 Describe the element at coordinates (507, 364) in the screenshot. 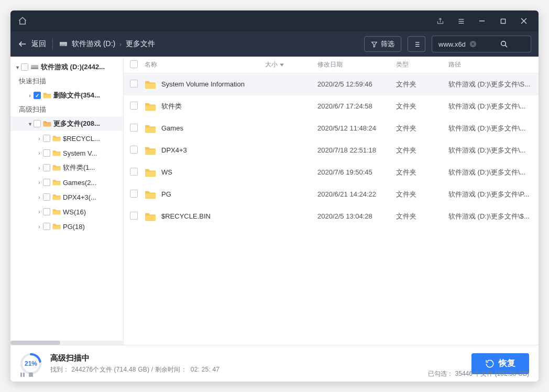

I see `restore-label: 恢复` at that location.